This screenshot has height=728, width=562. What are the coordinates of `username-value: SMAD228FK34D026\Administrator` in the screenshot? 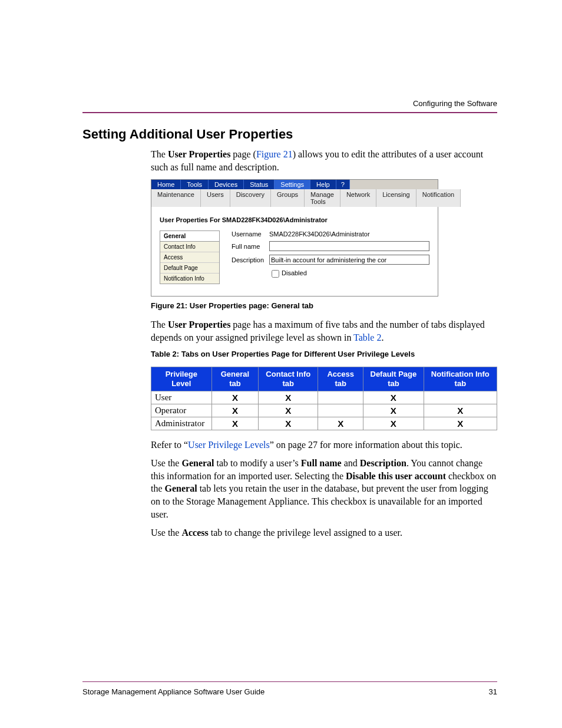 It's located at (349, 234).